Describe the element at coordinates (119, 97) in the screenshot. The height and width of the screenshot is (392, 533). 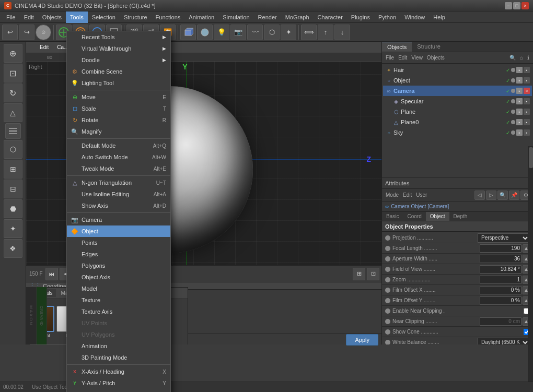
I see `dd-move: ⊕ Move E` at that location.